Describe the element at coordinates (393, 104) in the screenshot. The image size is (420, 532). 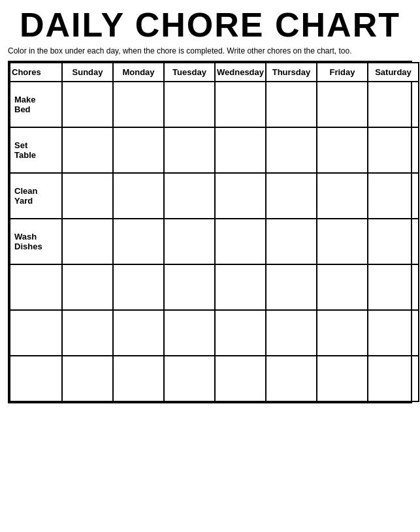
I see `make-bed-saturday` at that location.